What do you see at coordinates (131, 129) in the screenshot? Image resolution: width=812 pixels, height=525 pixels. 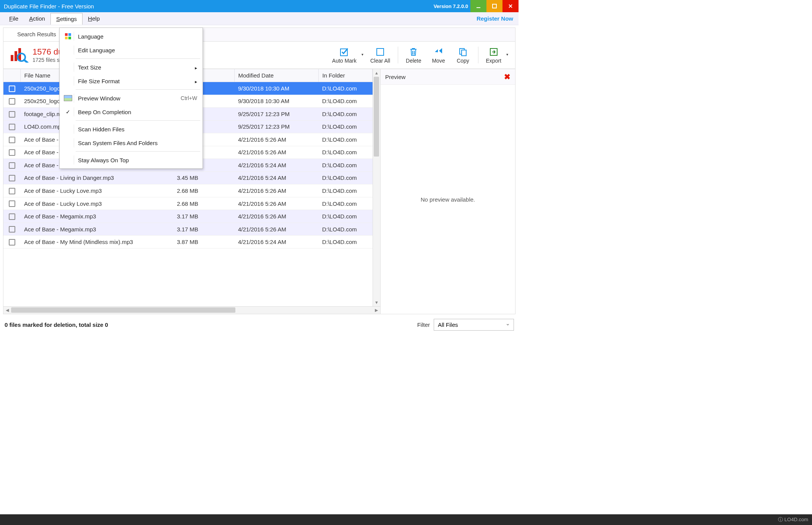 I see `menu-scan-hidden: Scan Hidden Files` at bounding box center [131, 129].